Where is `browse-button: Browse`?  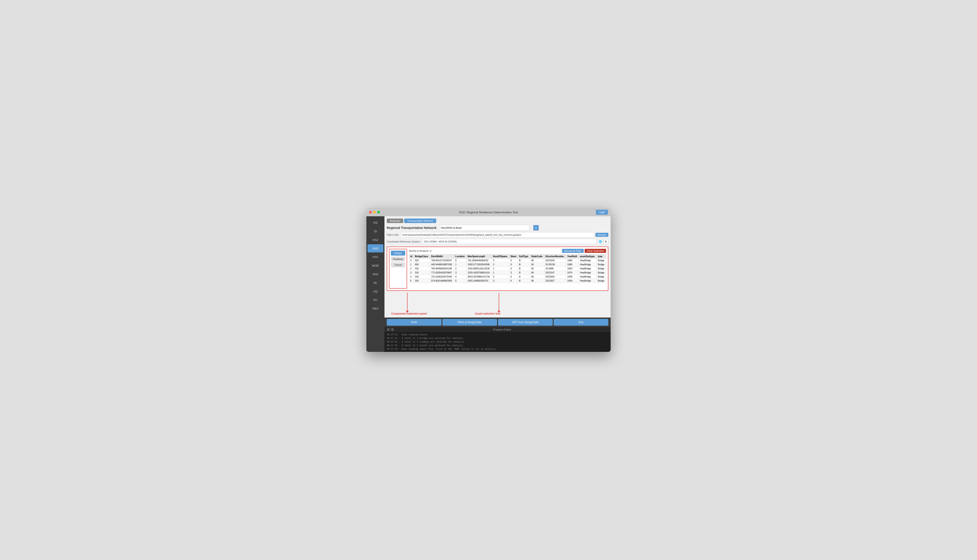 browse-button: Browse is located at coordinates (602, 235).